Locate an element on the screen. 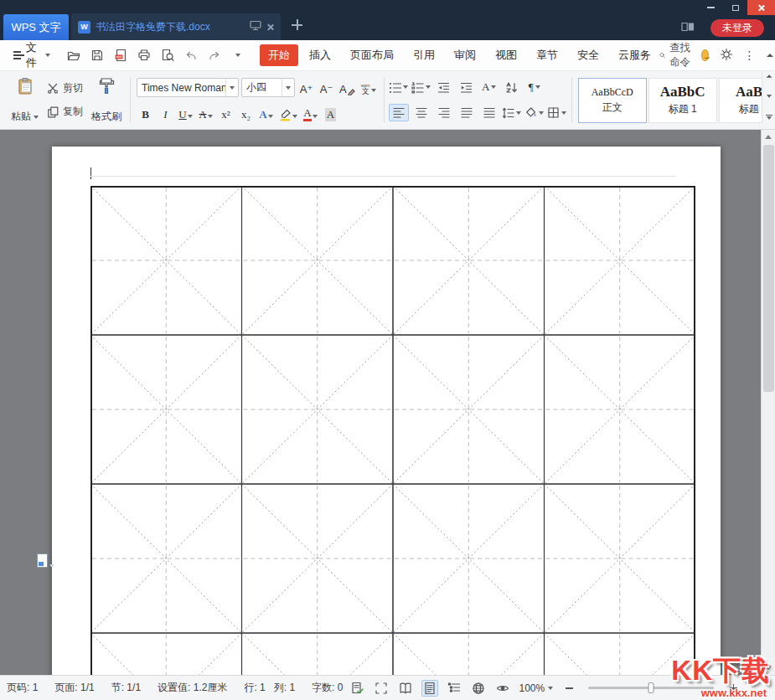 This screenshot has height=700, width=775. tab-references: 引用 is located at coordinates (424, 55).